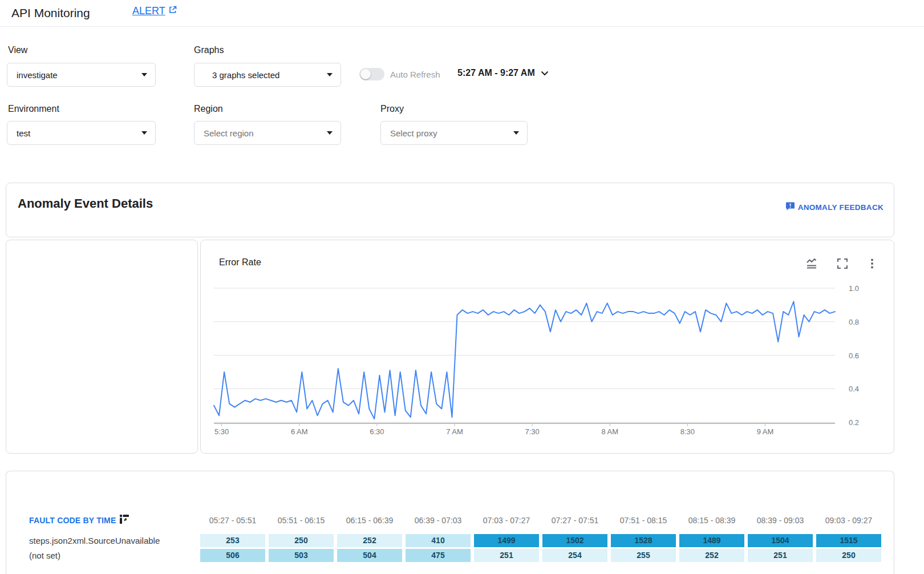 Image resolution: width=924 pixels, height=574 pixels. Describe the element at coordinates (301, 556) in the screenshot. I see `heat-cell: 503` at that location.